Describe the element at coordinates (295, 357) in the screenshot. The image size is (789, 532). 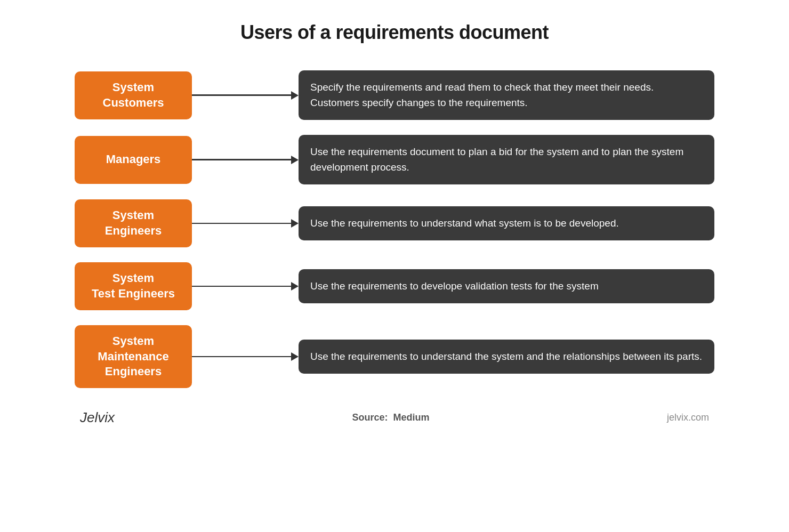
I see `arrow-head-system-maintenance-engineers` at that location.